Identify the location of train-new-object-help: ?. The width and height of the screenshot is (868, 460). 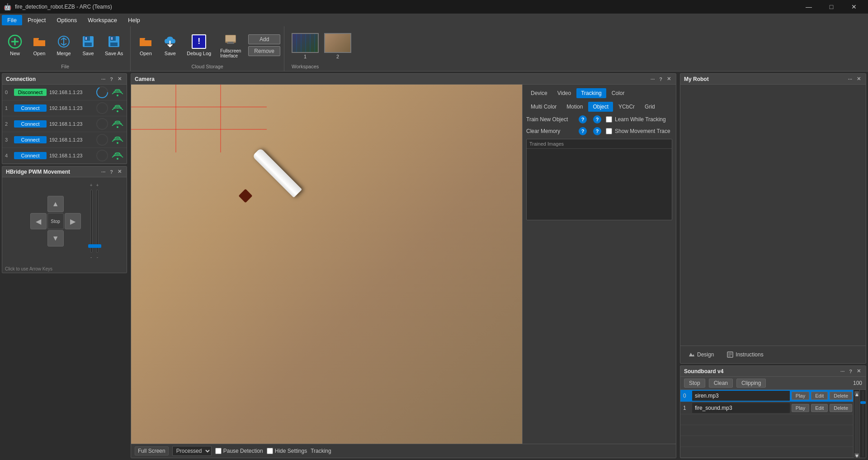
(583, 119).